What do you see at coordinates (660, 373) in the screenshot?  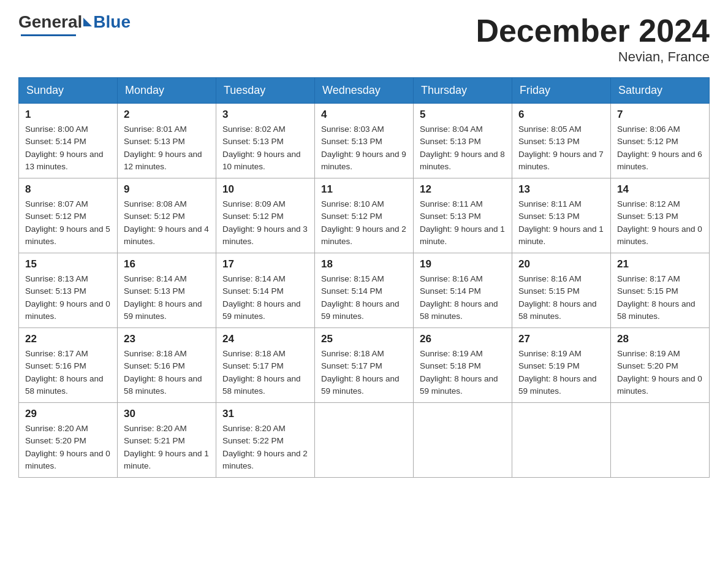 I see `day-info: Sunrise: 8:19 AMSunset: 5:20 PMDaylight:…` at bounding box center [660, 373].